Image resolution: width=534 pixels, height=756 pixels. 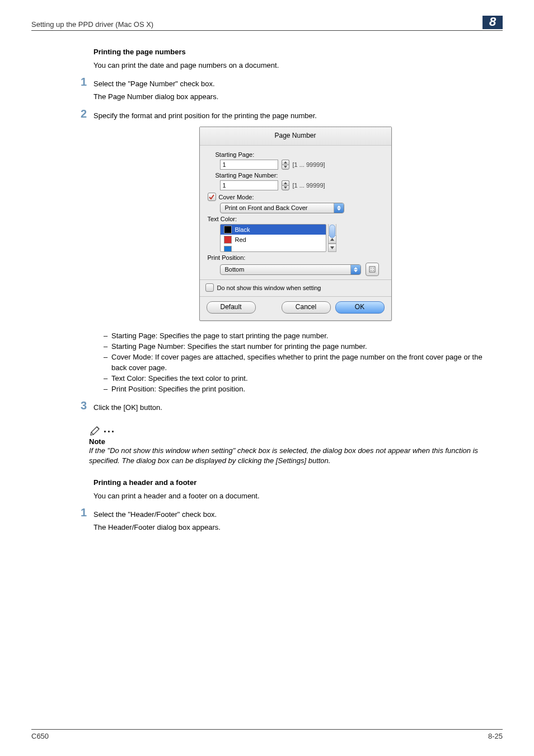 I want to click on default-button: Default, so click(x=231, y=307).